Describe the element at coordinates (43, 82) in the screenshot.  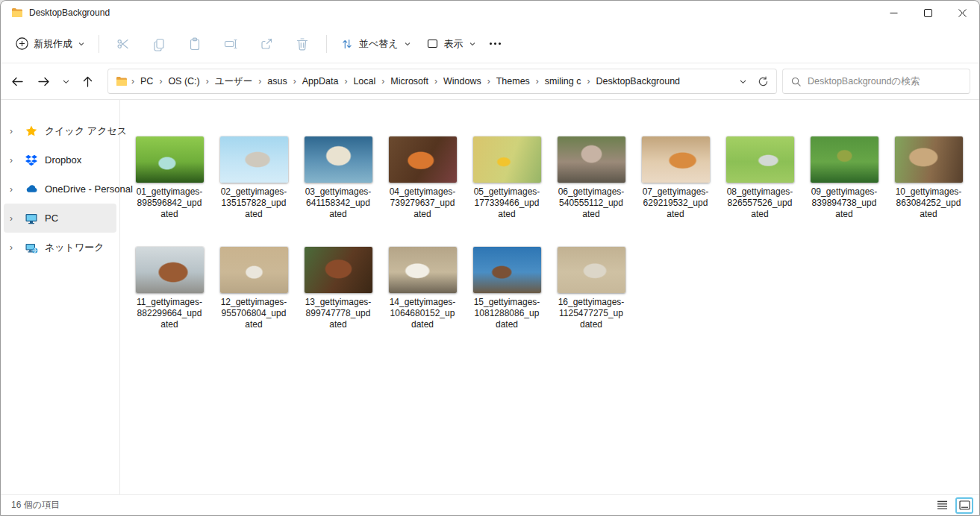
I see `forward-button` at that location.